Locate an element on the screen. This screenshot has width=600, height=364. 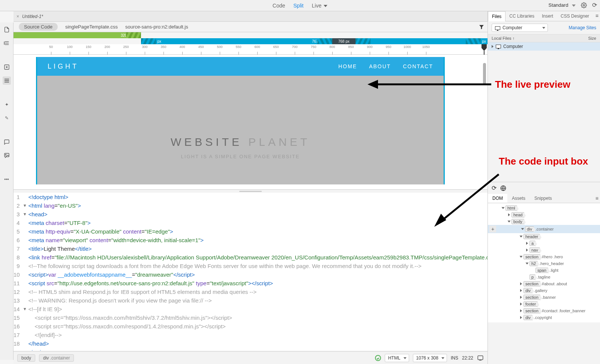
dom-node: + div .container is located at coordinates (544, 229).